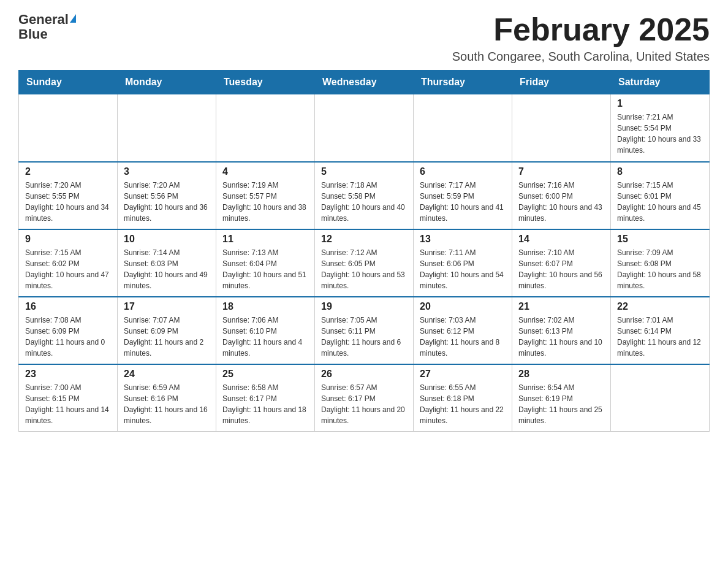 The width and height of the screenshot is (728, 563). Describe the element at coordinates (68, 307) in the screenshot. I see `day-number: 16` at that location.